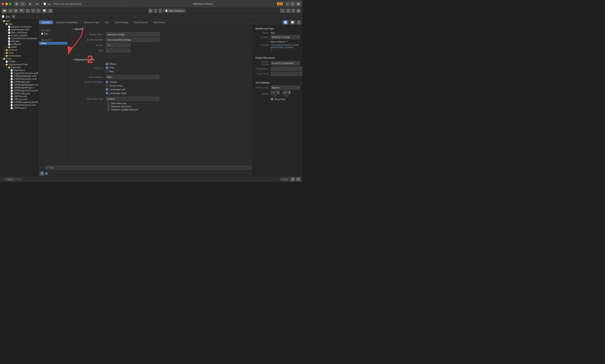  What do you see at coordinates (122, 23) in the screenshot?
I see `tab-build-settings: Build Settings` at bounding box center [122, 23].